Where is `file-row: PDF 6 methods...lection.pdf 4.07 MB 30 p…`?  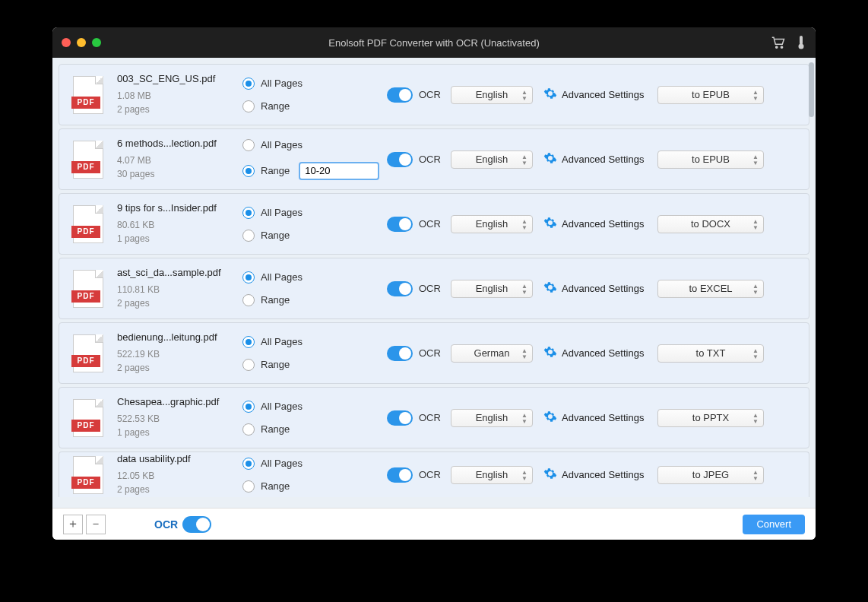
file-row: PDF 6 methods...lection.pdf 4.07 MB 30 p… is located at coordinates (434, 160).